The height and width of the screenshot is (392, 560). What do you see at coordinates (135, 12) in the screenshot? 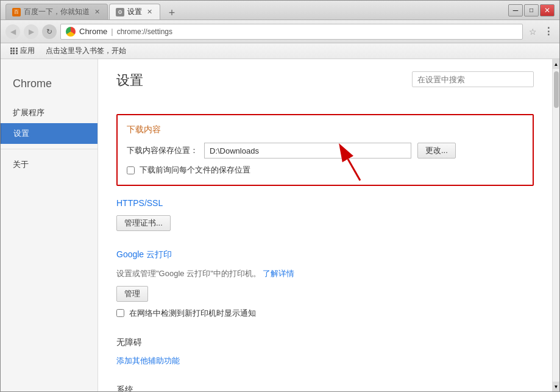
I see `tab-settings: ⚙ 设置 ✕` at bounding box center [135, 12].